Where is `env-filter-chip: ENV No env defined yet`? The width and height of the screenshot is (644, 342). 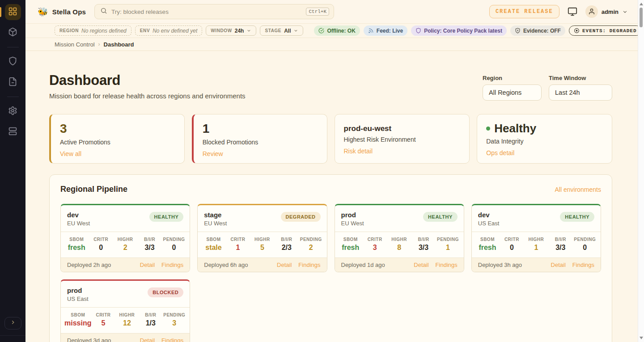 env-filter-chip: ENV No env defined yet is located at coordinates (169, 30).